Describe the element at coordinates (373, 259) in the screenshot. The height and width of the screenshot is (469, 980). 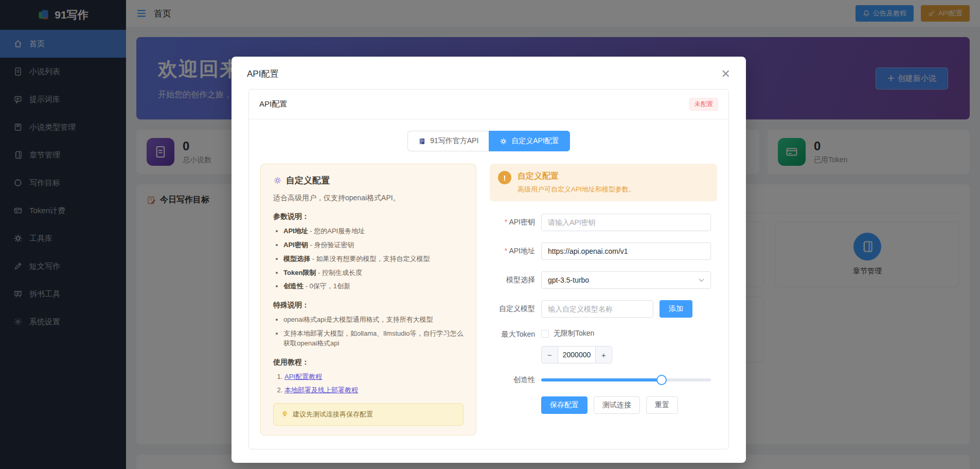
I see `params-list: API地址 - 您的API服务地址 API密钥 - 身份验证密钥 模型选择 - …` at that location.